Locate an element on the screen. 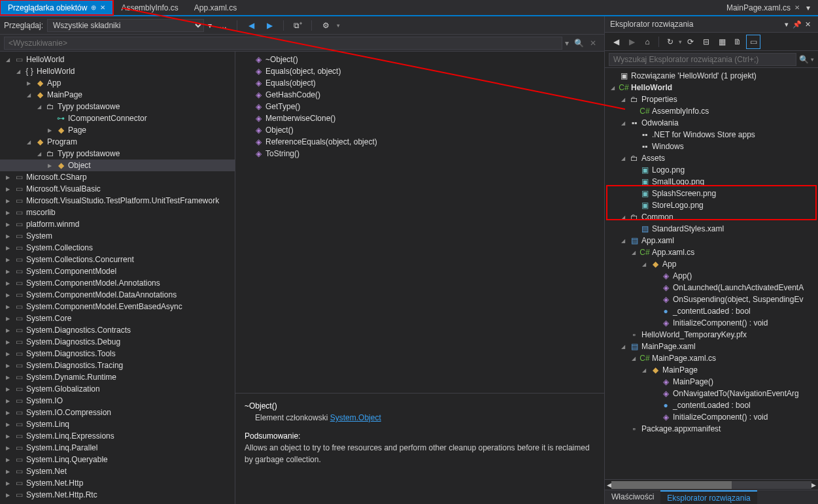 This screenshot has height=504, width=818. horizontal-scrollbar: ◀ ▶ is located at coordinates (711, 484).